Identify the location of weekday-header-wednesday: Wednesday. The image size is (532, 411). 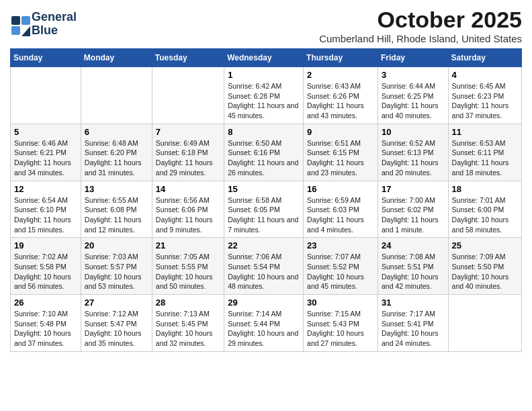
(264, 58).